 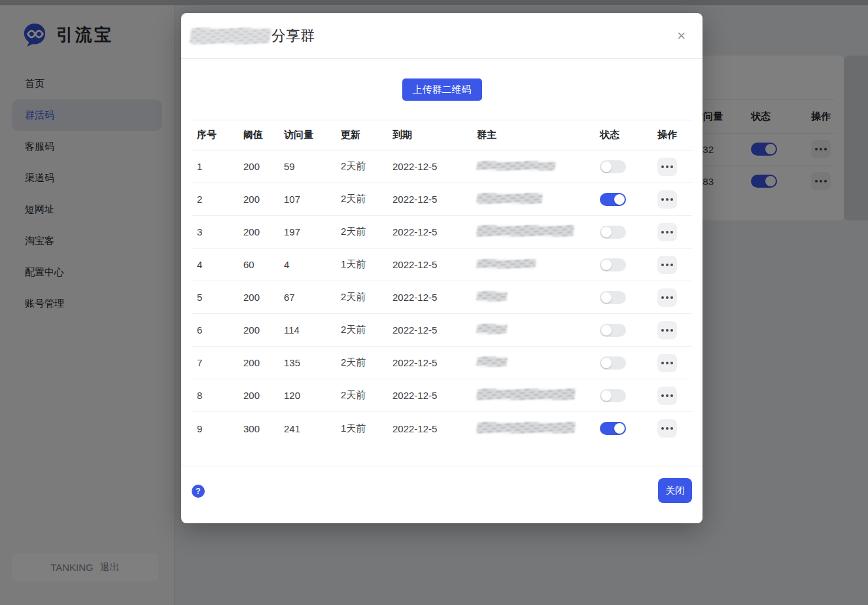 What do you see at coordinates (442, 363) in the screenshot?
I see `table-row: 72001352天前2022-12-5` at bounding box center [442, 363].